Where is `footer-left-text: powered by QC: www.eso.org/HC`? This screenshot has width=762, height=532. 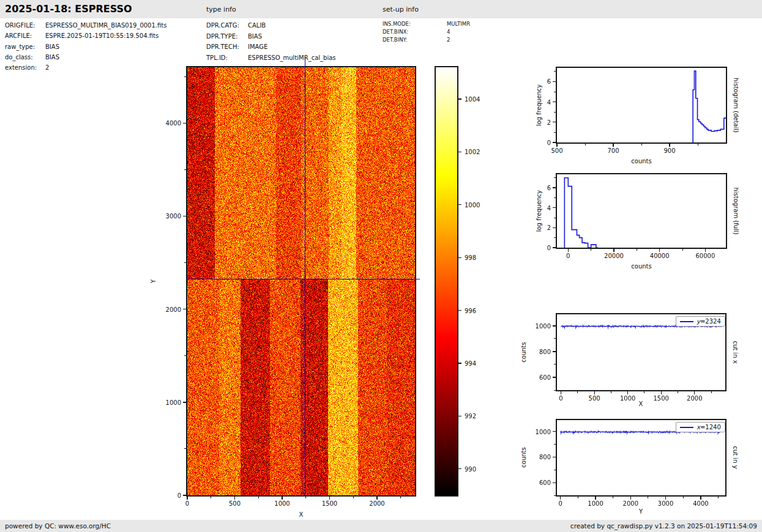
footer-left-text: powered by QC: www.eso.org/HC is located at coordinates (58, 526).